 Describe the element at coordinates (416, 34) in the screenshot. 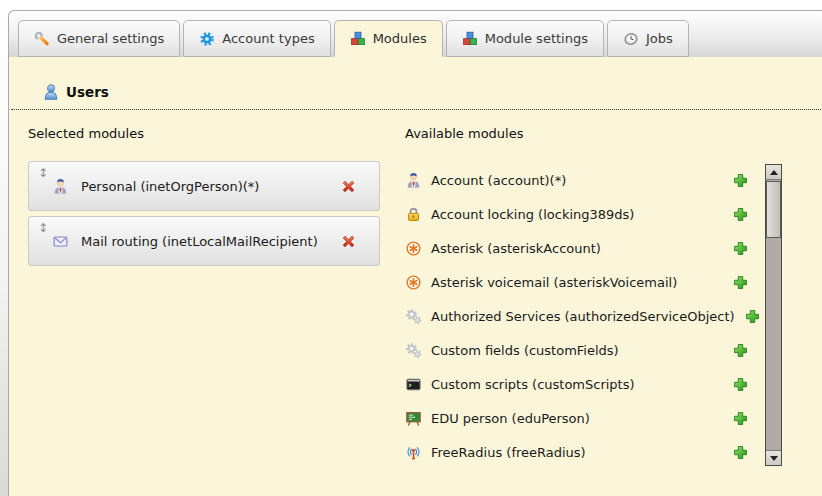

I see `tab-bar: General settings Account types Modul` at that location.